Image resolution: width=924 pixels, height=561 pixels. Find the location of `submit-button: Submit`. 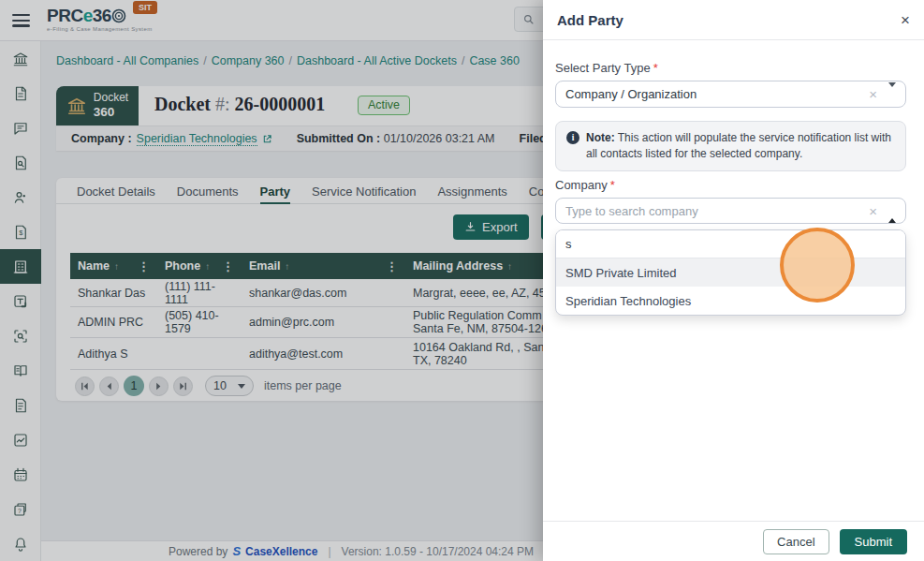

submit-button: Submit is located at coordinates (873, 541).